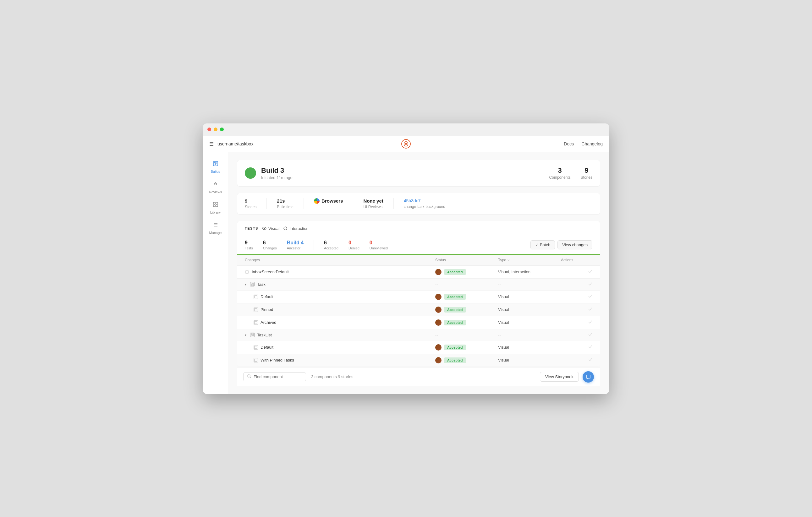 This screenshot has height=517, width=812. What do you see at coordinates (222, 129) in the screenshot?
I see `maximize-button` at bounding box center [222, 129].